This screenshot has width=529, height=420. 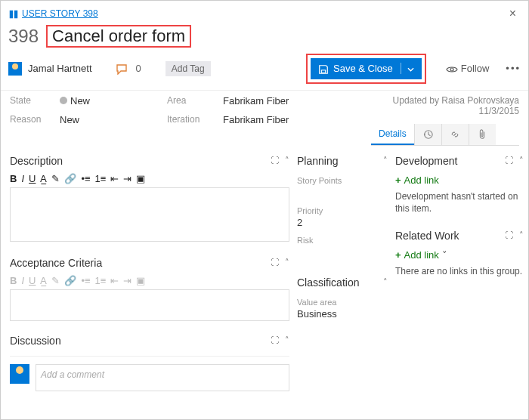 What do you see at coordinates (60, 68) in the screenshot?
I see `assigned-to: Jamal Hartnett` at bounding box center [60, 68].